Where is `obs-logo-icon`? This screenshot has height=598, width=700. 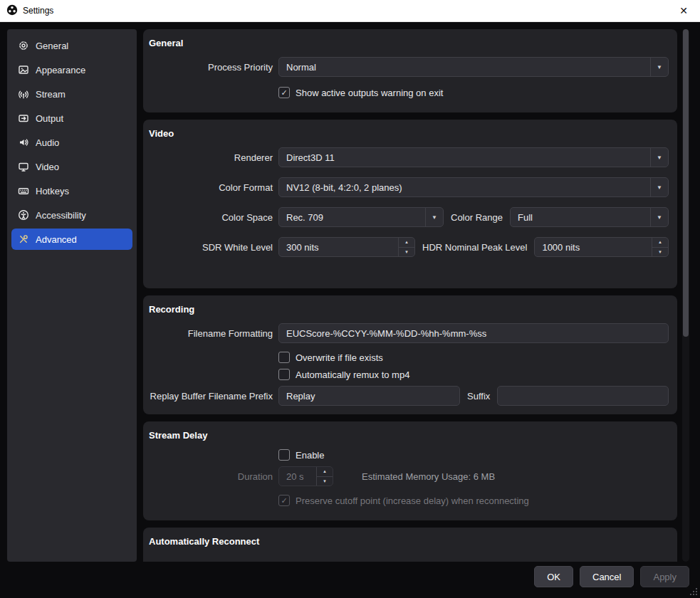 obs-logo-icon is located at coordinates (12, 11).